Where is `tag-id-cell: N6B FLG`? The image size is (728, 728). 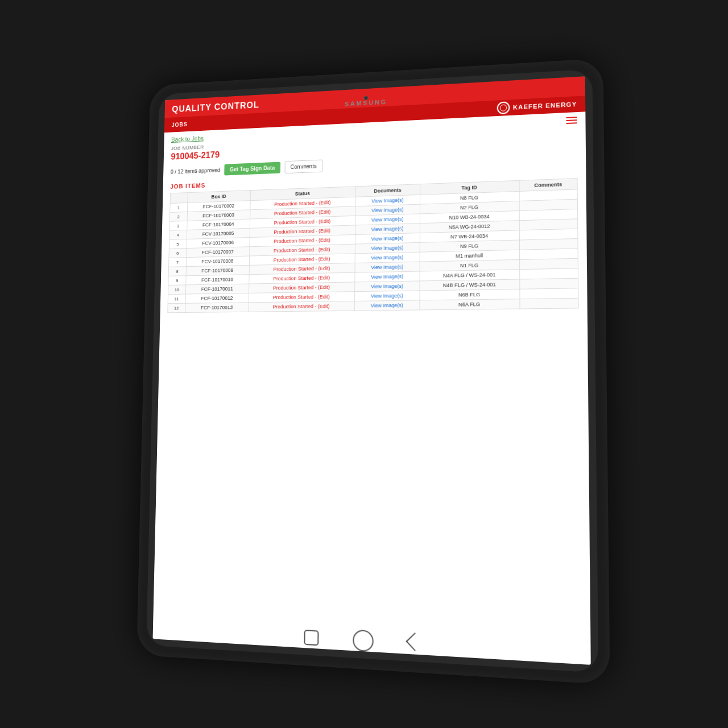 tag-id-cell: N6B FLG is located at coordinates (470, 295).